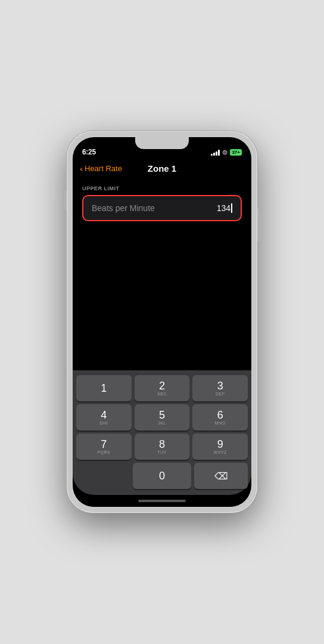 The height and width of the screenshot is (644, 324). I want to click on keyboard-row-3: 7 PQRS 8 TUV 9 WXYZ, so click(162, 447).